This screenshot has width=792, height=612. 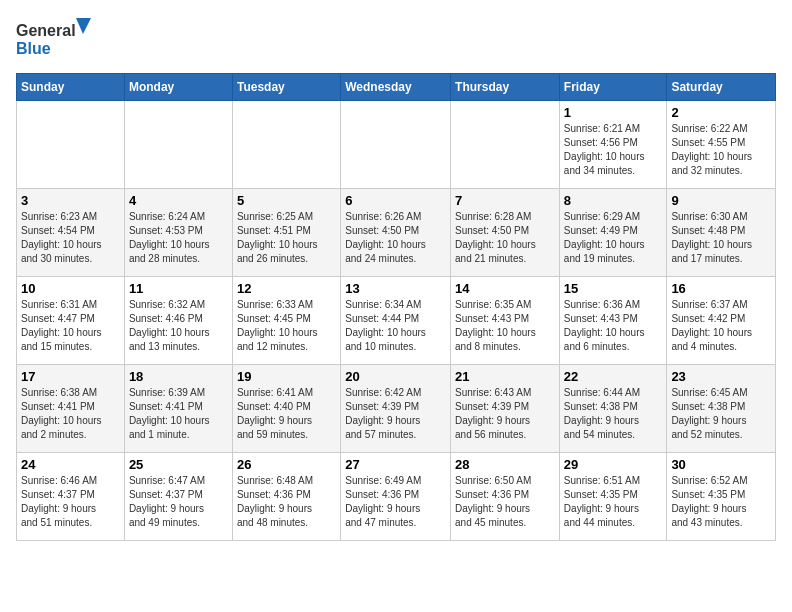 I want to click on logo: GeneralBlue, so click(x=56, y=38).